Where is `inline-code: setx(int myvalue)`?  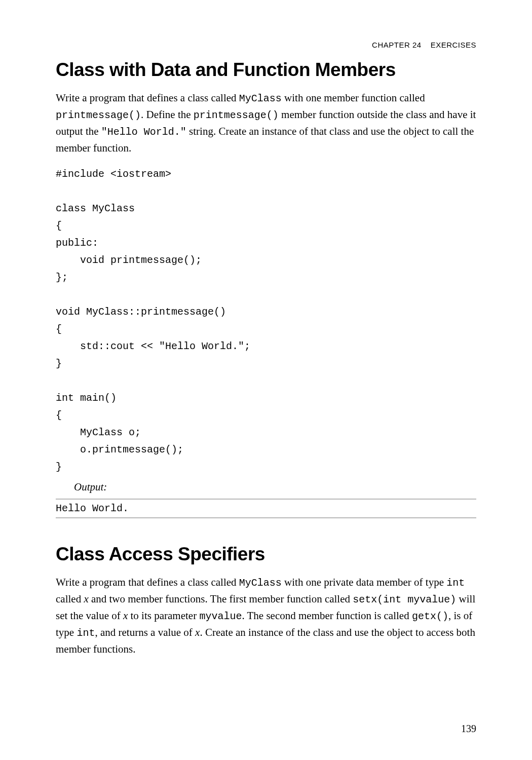 inline-code: setx(int myvalue) is located at coordinates (404, 600).